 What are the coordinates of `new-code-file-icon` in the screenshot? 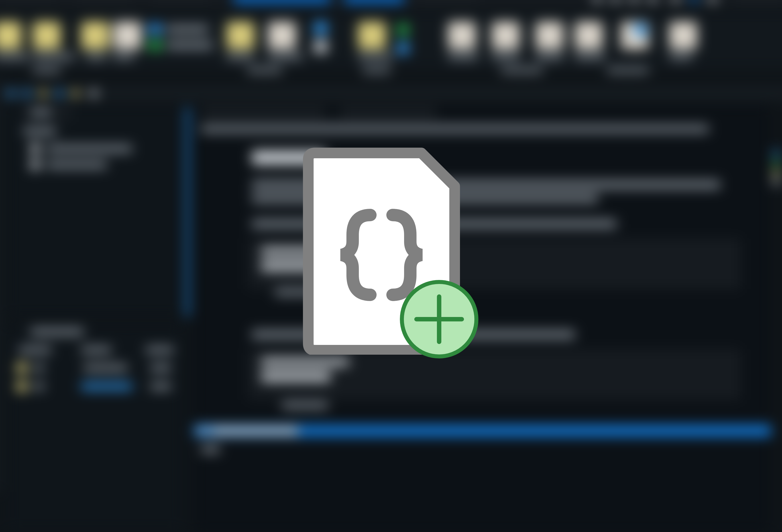 It's located at (382, 251).